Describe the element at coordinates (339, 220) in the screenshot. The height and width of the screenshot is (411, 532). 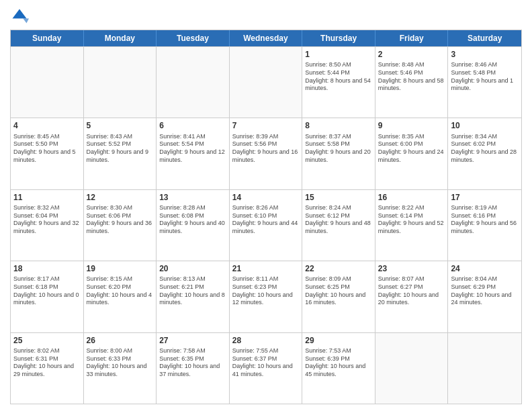
I see `day-detail: Sunrise: 8:24 AM Sunset: 6:12 PM Dayligh…` at that location.